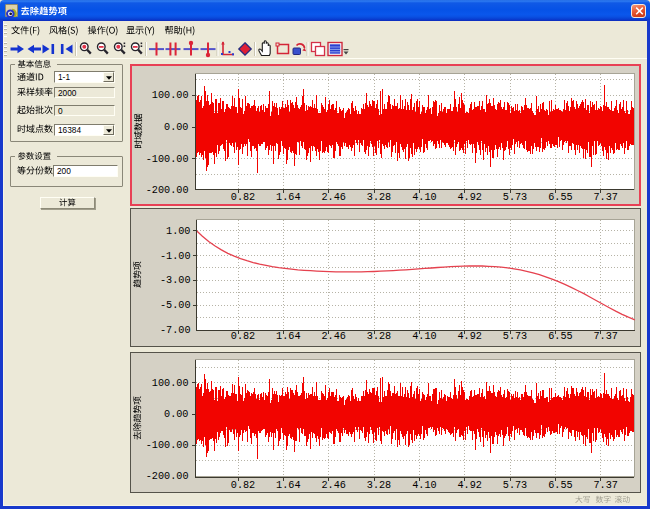 This screenshot has width=650, height=509. I want to click on svg-text: -5.00, so click(176, 306).